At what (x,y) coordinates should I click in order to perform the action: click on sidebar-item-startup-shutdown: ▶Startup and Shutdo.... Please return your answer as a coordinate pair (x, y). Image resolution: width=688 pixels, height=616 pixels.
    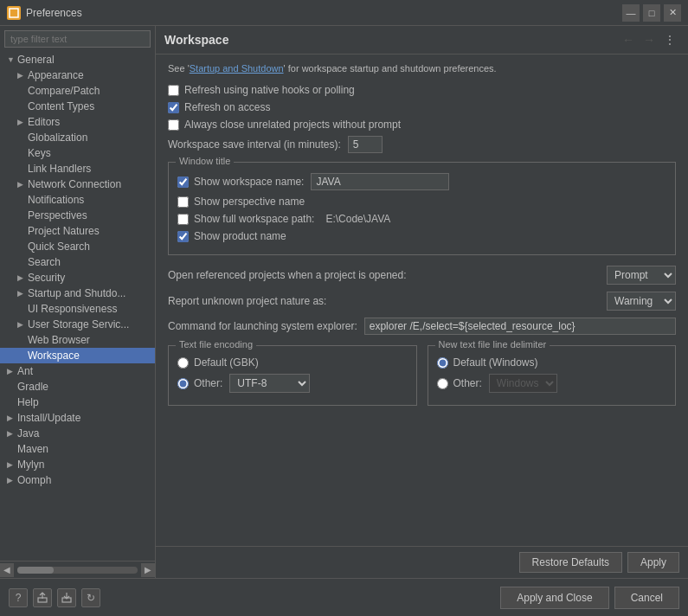
    Looking at the image, I should click on (78, 293).